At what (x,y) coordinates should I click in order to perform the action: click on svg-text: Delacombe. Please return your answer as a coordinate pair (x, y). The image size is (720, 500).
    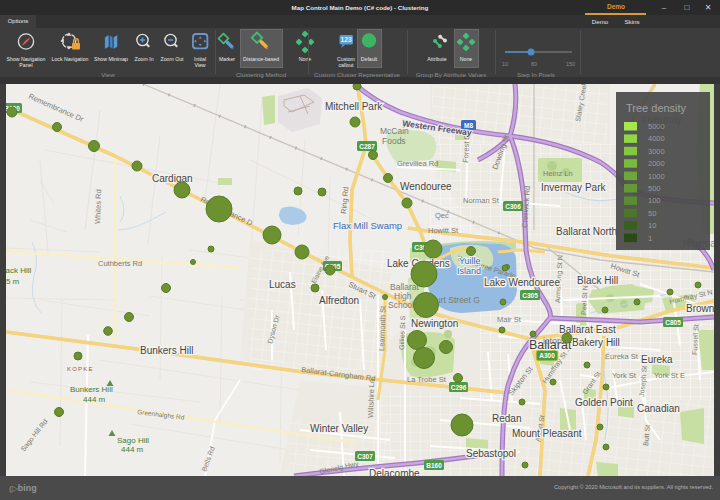
    Looking at the image, I should click on (394, 472).